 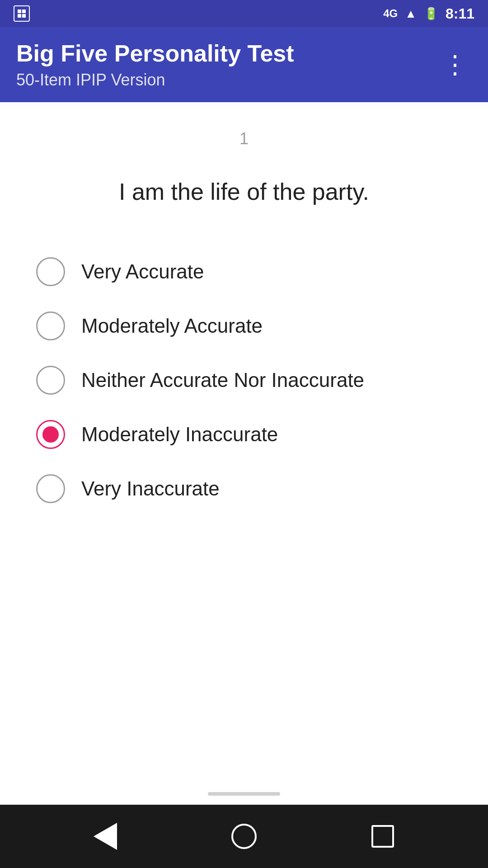 What do you see at coordinates (51, 434) in the screenshot?
I see `radio-moderately-inaccurate-dot` at bounding box center [51, 434].